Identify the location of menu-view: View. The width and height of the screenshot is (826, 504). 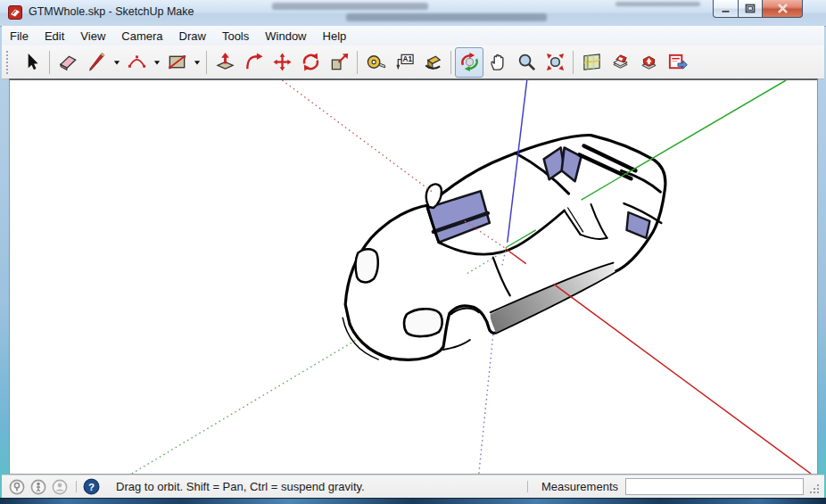
(93, 36).